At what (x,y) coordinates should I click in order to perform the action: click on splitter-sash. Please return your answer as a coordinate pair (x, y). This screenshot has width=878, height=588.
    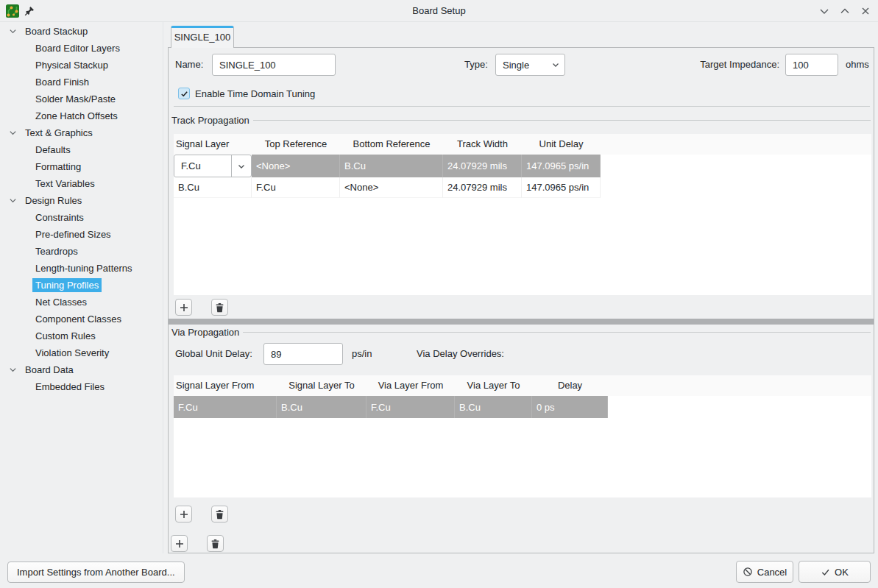
    Looking at the image, I should click on (521, 322).